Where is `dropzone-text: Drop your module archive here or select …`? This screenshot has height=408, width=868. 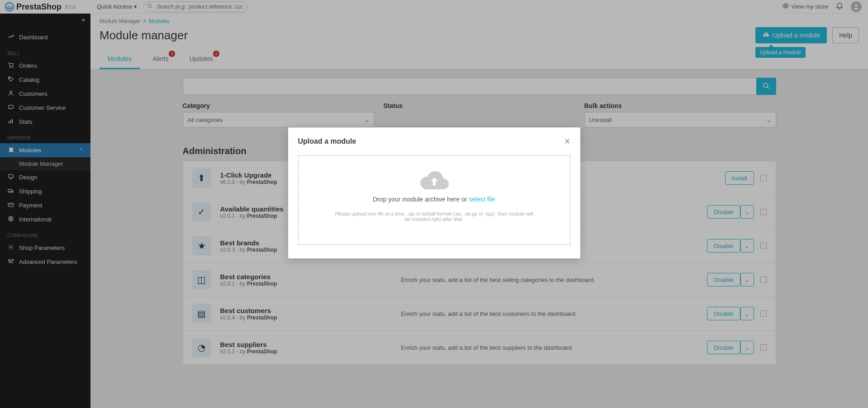 dropzone-text: Drop your module archive here or select … is located at coordinates (434, 199).